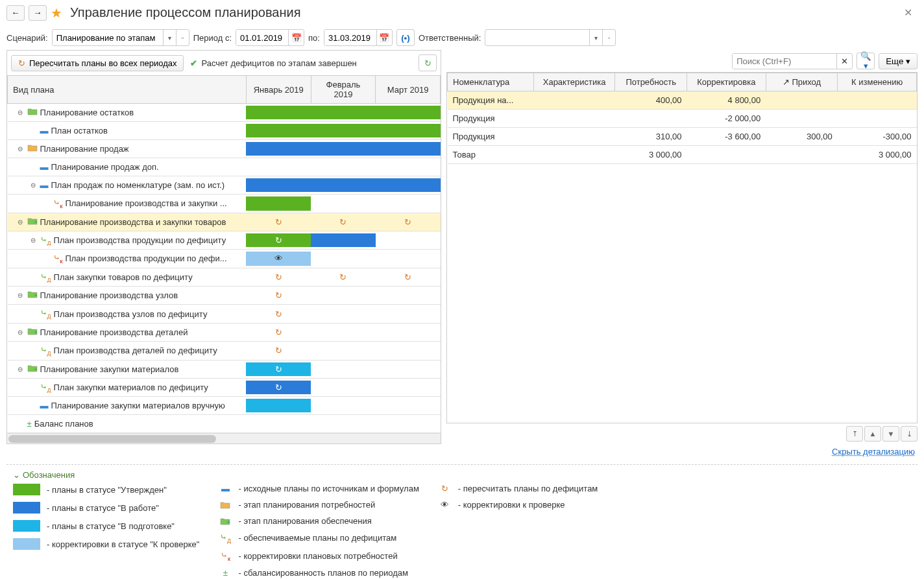 The width and height of the screenshot is (924, 579). Describe the element at coordinates (225, 113) in the screenshot. I see `tree-row: ⊖ Планирование остатков` at that location.